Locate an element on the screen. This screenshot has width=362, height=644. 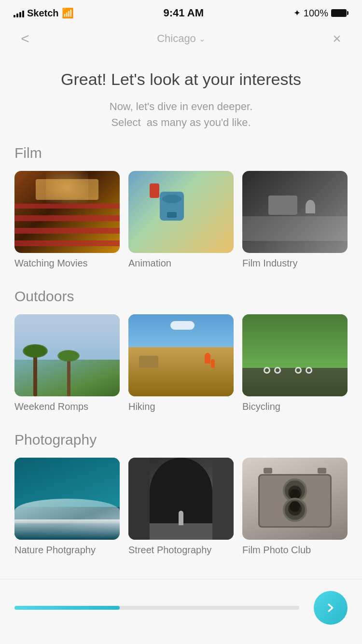
card-nature-photography-image is located at coordinates (67, 499).